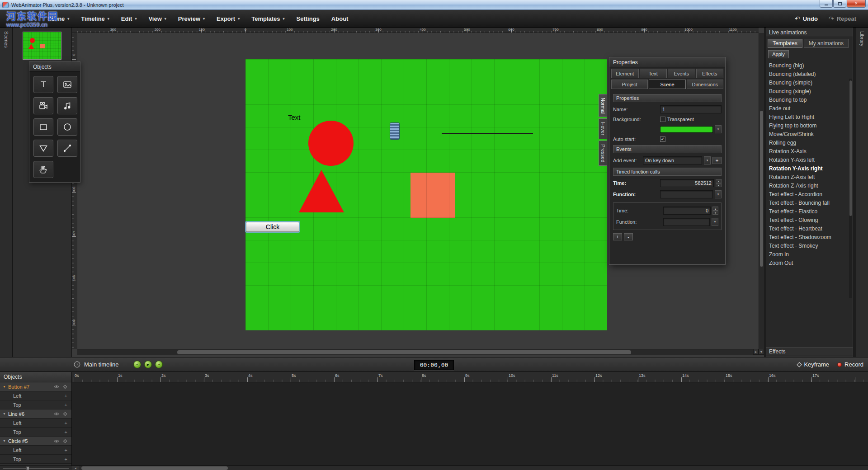 The height and width of the screenshot is (470, 868). Describe the element at coordinates (756, 352) in the screenshot. I see `scroll-right-button: ►` at that location.